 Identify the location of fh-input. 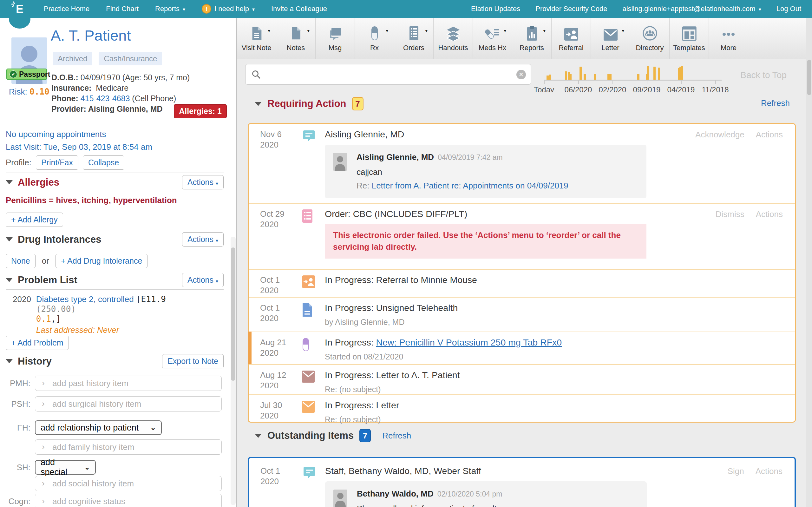
(128, 447).